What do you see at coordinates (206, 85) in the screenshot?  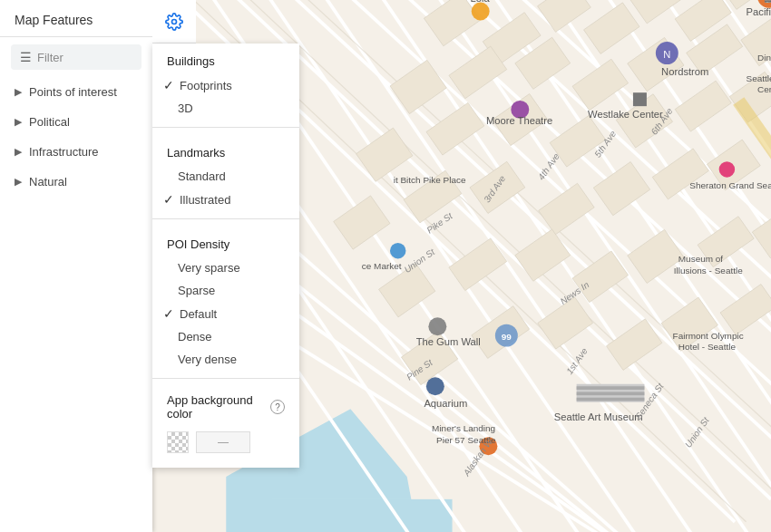 I see `footprints-label: Footprints` at bounding box center [206, 85].